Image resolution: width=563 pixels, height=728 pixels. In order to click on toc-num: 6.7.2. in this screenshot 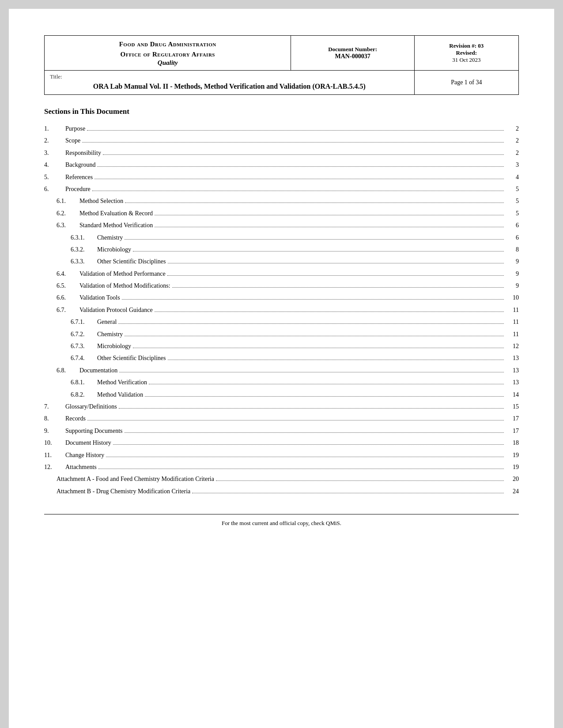, I will do `click(71, 334)`.